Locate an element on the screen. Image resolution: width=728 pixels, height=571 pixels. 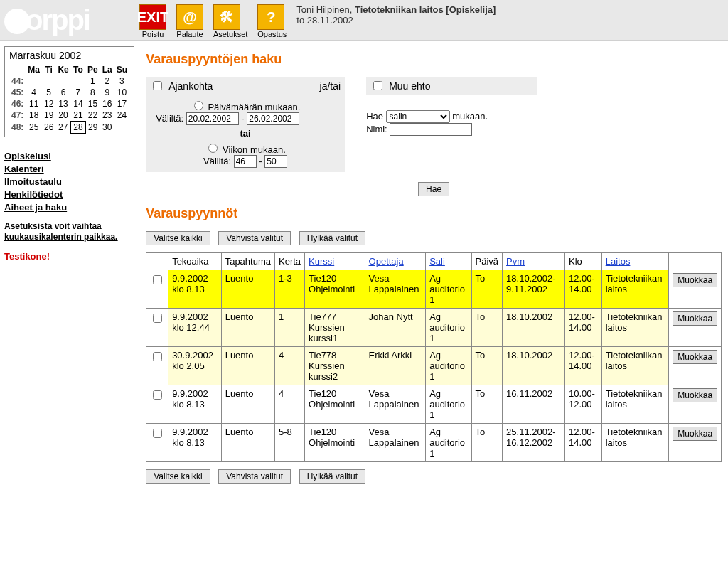
calendar-day: 10 is located at coordinates (122, 92).